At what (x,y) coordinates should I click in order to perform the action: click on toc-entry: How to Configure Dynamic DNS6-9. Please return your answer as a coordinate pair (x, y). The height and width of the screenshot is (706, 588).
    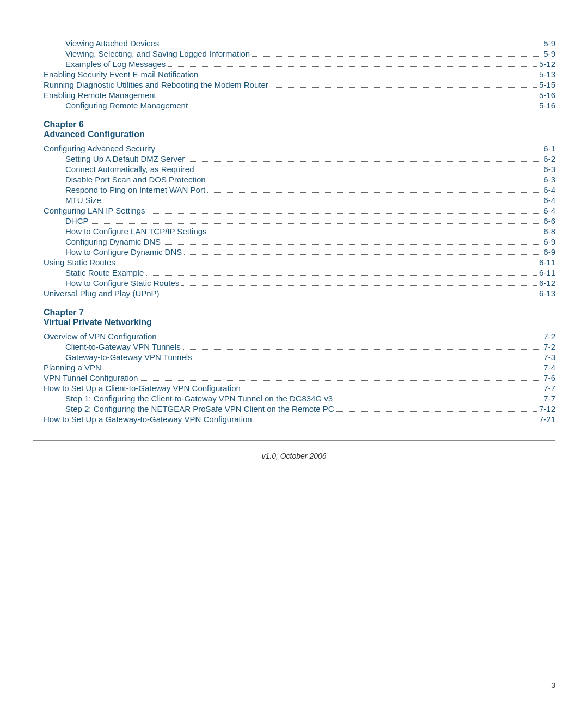
    Looking at the image, I should click on (294, 252).